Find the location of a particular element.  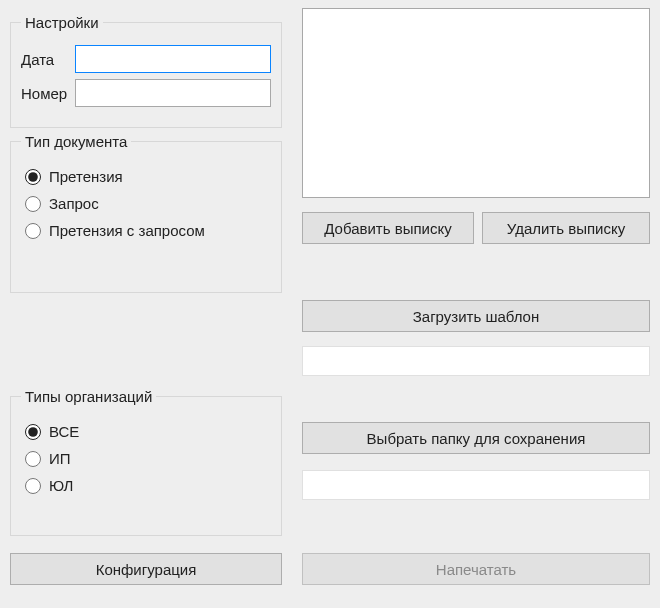

doc-type-label: Претензия с запросом is located at coordinates (127, 230).